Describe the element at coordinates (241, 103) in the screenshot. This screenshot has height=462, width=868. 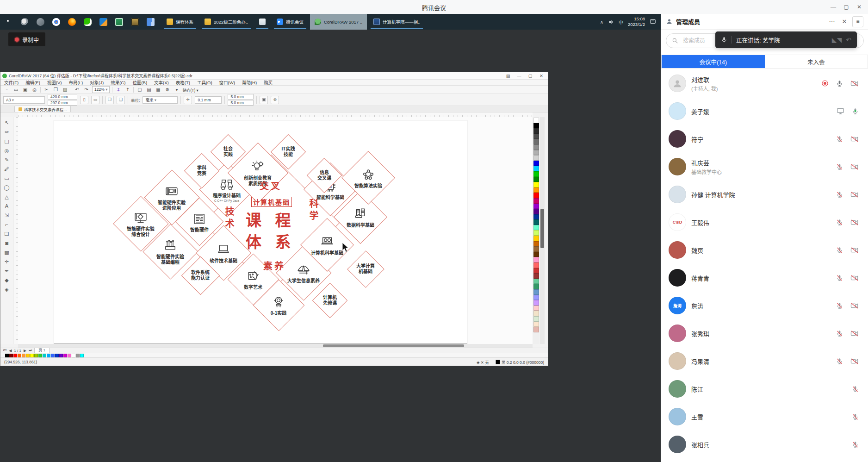
I see `duplicate-y-field: 5.0 mm` at that location.